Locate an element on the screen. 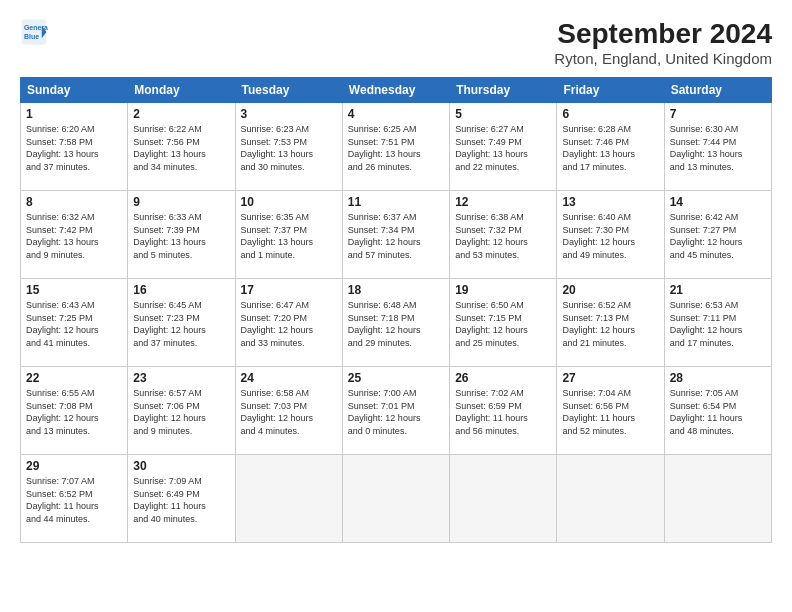 This screenshot has height=612, width=792. day-detail: Sunrise: 6:23 AM Sunset: 7:53 PM Dayligh… is located at coordinates (289, 148).